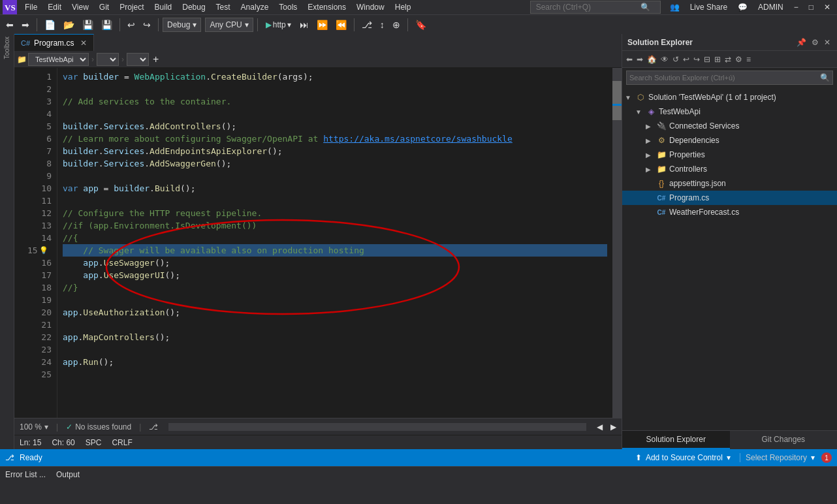 Image resolution: width=837 pixels, height=504 pixels. What do you see at coordinates (304, 25) in the screenshot?
I see `step-over-btn: ⏭` at bounding box center [304, 25].